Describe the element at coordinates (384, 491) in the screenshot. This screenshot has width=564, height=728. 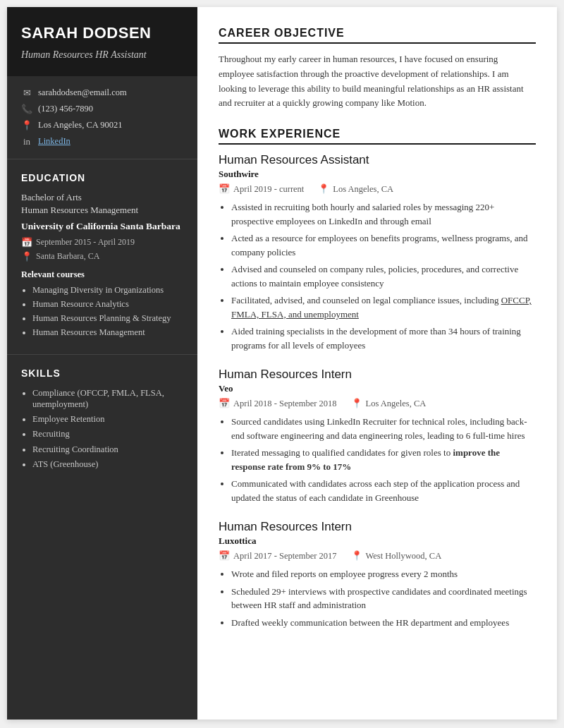
I see `list-item: Communicated with candidates across each…` at that location.